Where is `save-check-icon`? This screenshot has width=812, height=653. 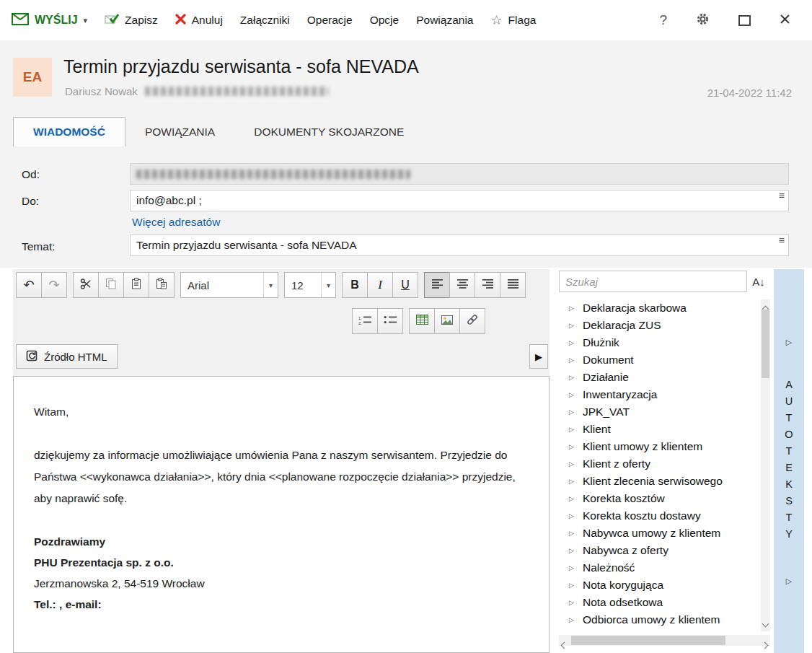
save-check-icon is located at coordinates (112, 20).